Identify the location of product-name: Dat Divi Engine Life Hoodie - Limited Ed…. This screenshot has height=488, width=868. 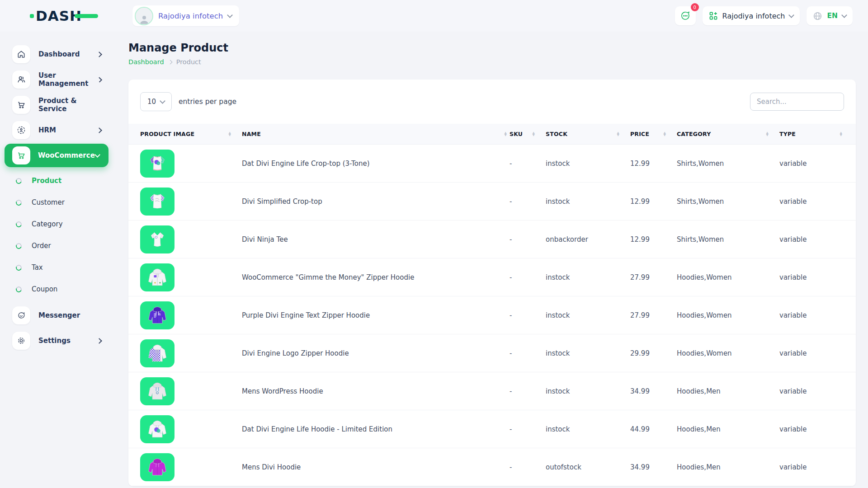
(376, 429).